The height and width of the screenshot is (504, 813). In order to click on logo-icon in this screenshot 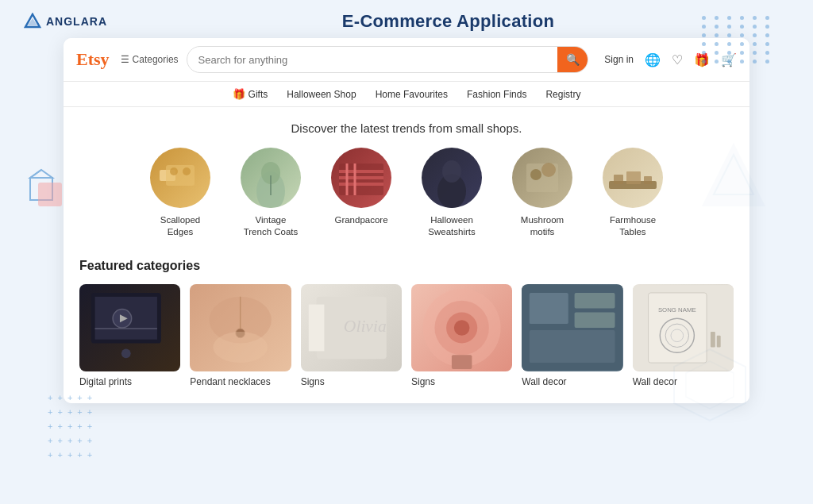, I will do `click(33, 21)`.